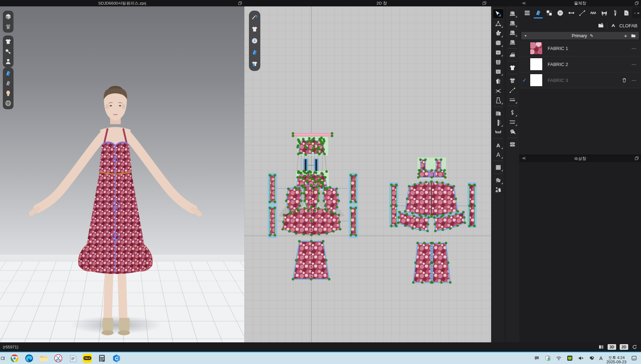 The width and height of the screenshot is (641, 364). I want to click on tab-button, so click(560, 13).